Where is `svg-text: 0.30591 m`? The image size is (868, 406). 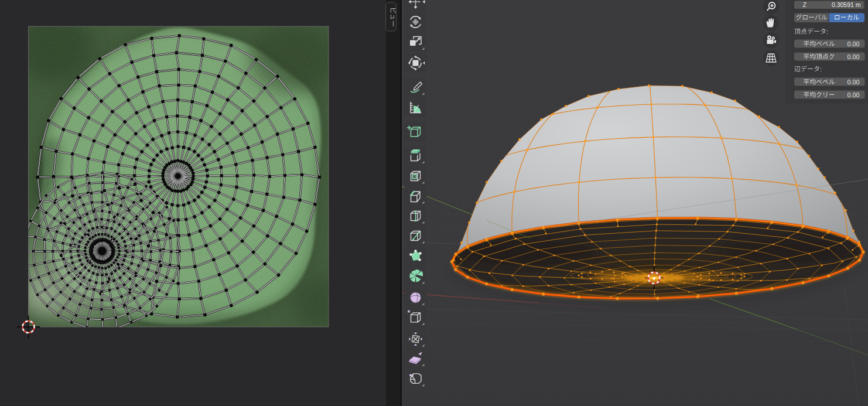 svg-text: 0.30591 m is located at coordinates (846, 5).